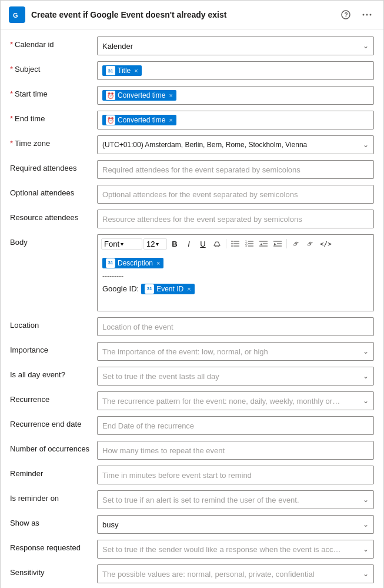  What do you see at coordinates (54, 92) in the screenshot?
I see `start-time-label: *Start time` at bounding box center [54, 92].